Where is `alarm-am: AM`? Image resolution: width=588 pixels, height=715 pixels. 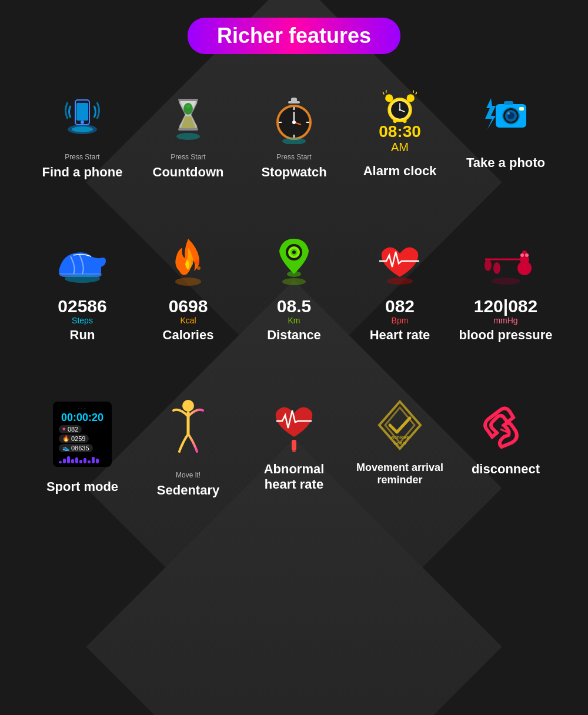 alarm-am: AM is located at coordinates (400, 147).